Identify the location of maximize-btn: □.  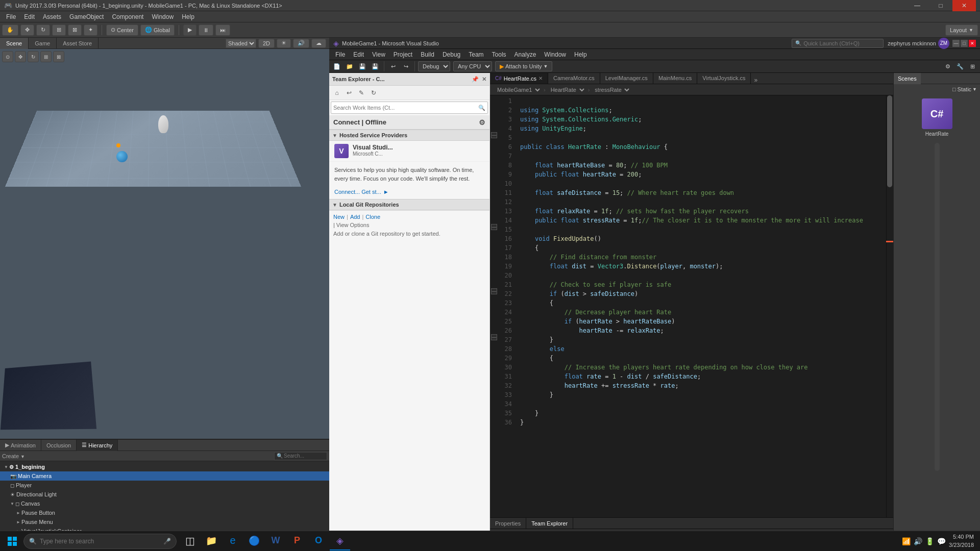
(941, 6).